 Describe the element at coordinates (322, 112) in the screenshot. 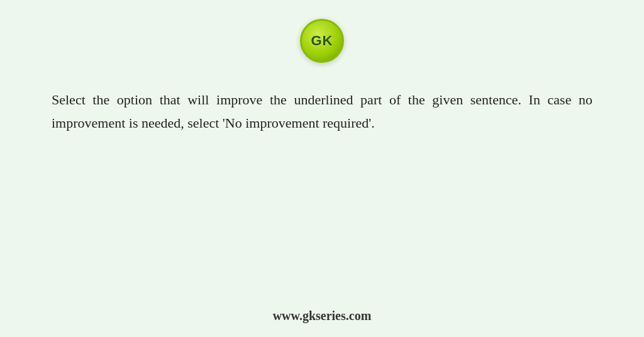

I see `question-text: Select the option that will improve the …` at that location.